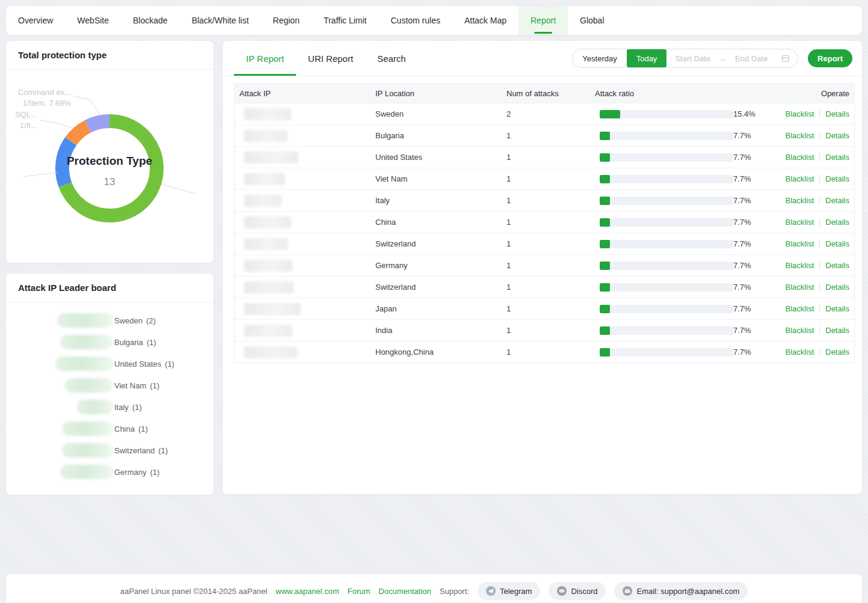 The height and width of the screenshot is (603, 868). What do you see at coordinates (359, 592) in the screenshot?
I see `forum-link: Forum` at bounding box center [359, 592].